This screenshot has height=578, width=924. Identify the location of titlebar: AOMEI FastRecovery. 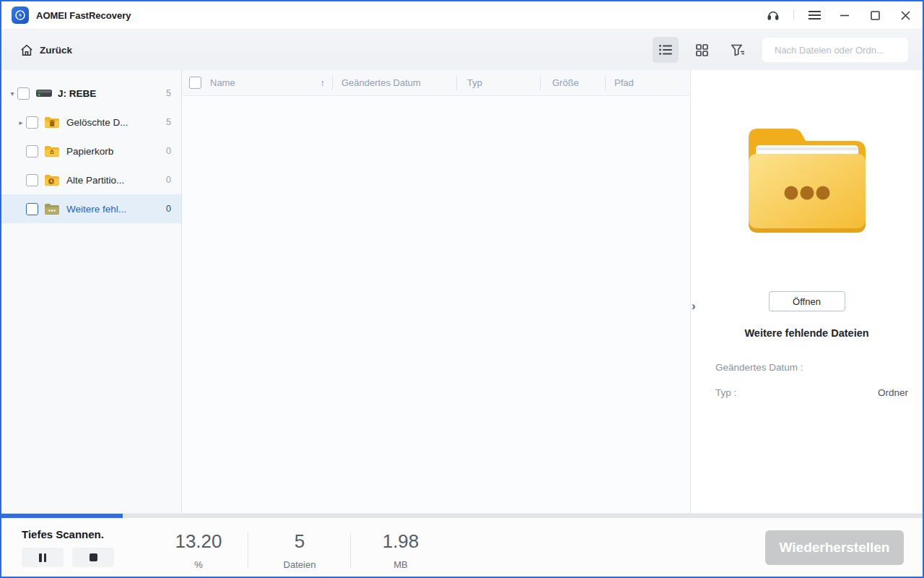
(462, 15).